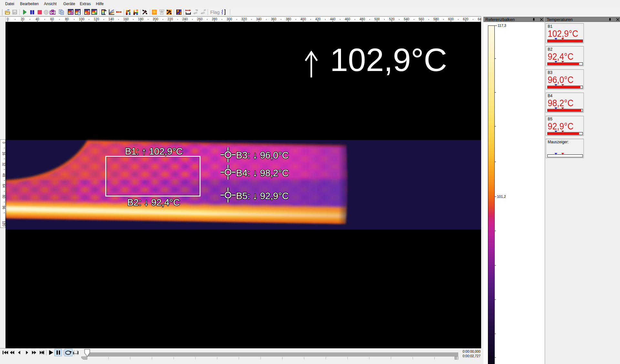 This screenshot has width=620, height=364. Describe the element at coordinates (472, 356) in the screenshot. I see `svg-text: 0:00:02,727` at that location.